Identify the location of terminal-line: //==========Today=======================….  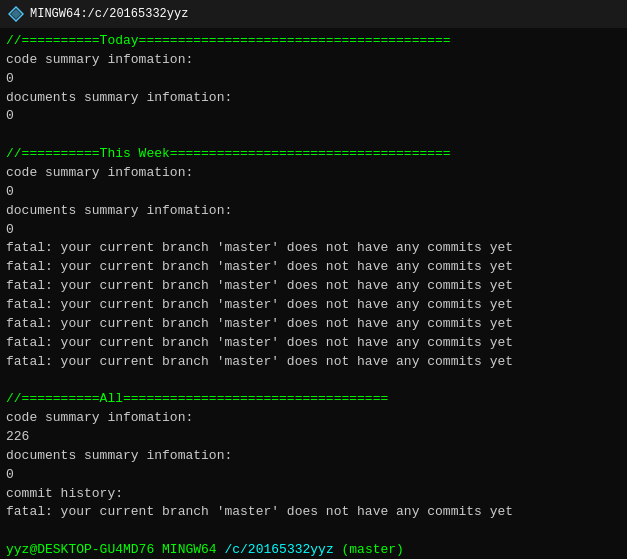
(314, 42).